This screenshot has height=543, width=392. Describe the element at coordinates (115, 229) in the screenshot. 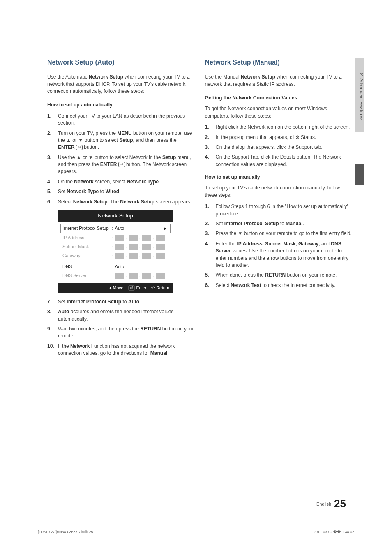

I see `ns-row-ips: Internet Protocol Setup : Auto▶` at that location.